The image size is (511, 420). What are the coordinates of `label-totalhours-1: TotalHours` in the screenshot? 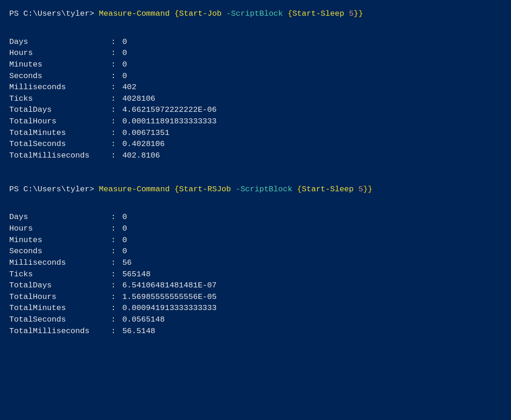 It's located at (60, 122).